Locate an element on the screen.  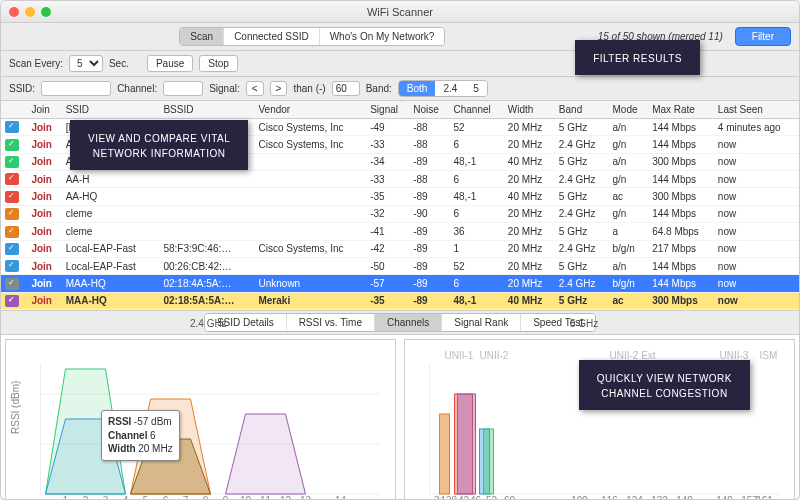
mode-segment: Scan Connected SSID Who's On My Network? is located at coordinates (312, 36).